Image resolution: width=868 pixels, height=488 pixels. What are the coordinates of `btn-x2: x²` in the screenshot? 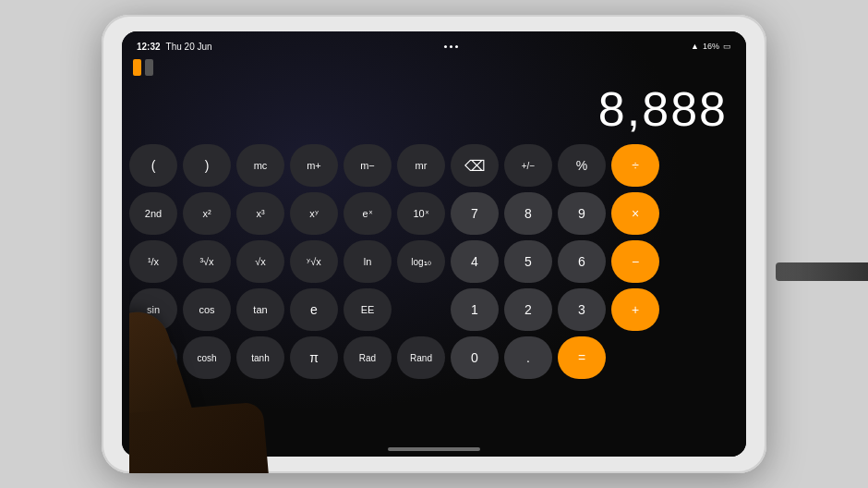 It's located at (207, 214).